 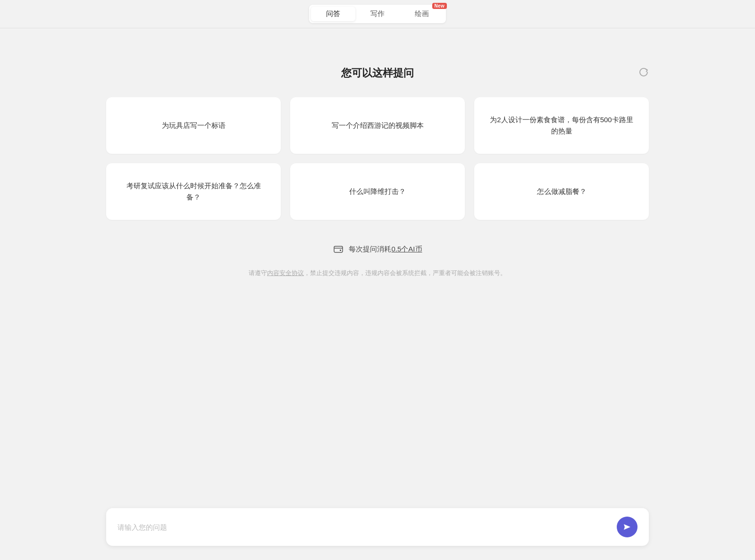 What do you see at coordinates (378, 125) in the screenshot?
I see `suggestion-text-2: 写一个介绍西游记的视频脚本` at bounding box center [378, 125].